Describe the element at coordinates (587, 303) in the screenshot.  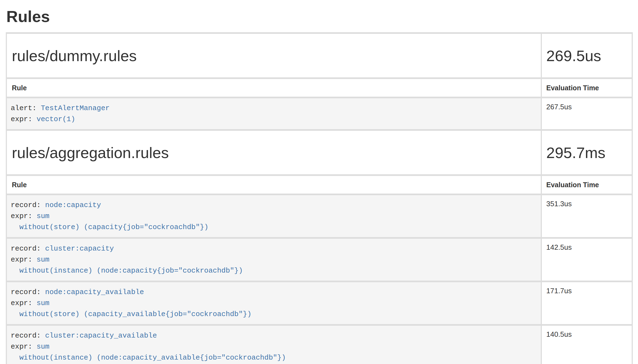
I see `rule-evaluation-time-value: 171.7us` at that location.